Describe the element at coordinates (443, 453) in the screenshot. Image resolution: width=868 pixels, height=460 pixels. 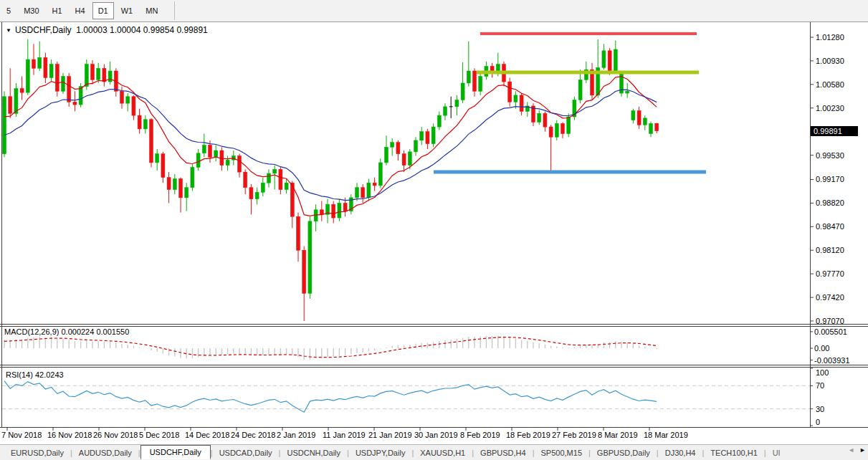
I see `tab-xauusd-h1: XAUUSD,H1` at that location.